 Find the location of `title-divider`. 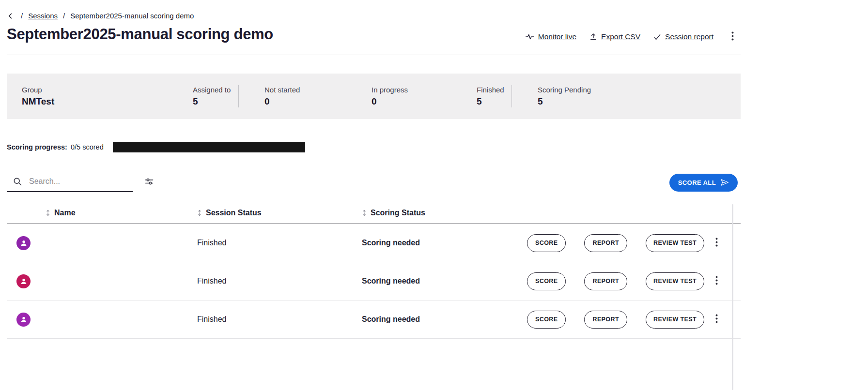

title-divider is located at coordinates (374, 55).